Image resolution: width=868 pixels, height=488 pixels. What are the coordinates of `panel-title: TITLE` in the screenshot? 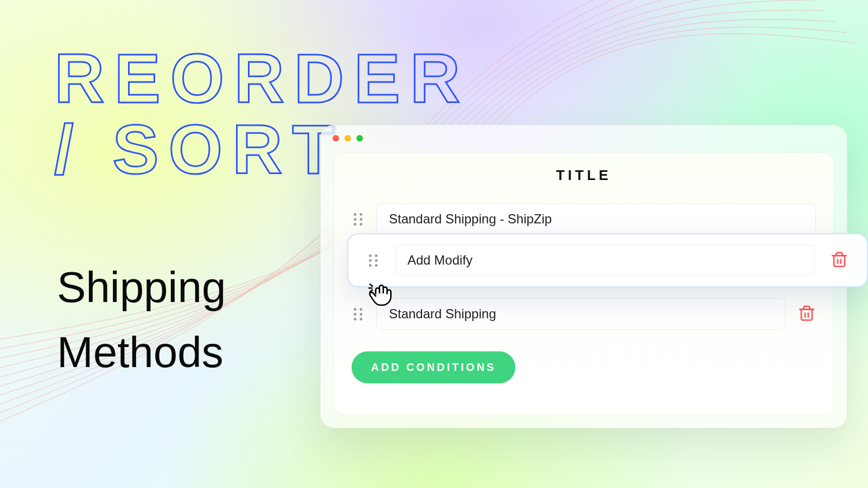 It's located at (584, 176).